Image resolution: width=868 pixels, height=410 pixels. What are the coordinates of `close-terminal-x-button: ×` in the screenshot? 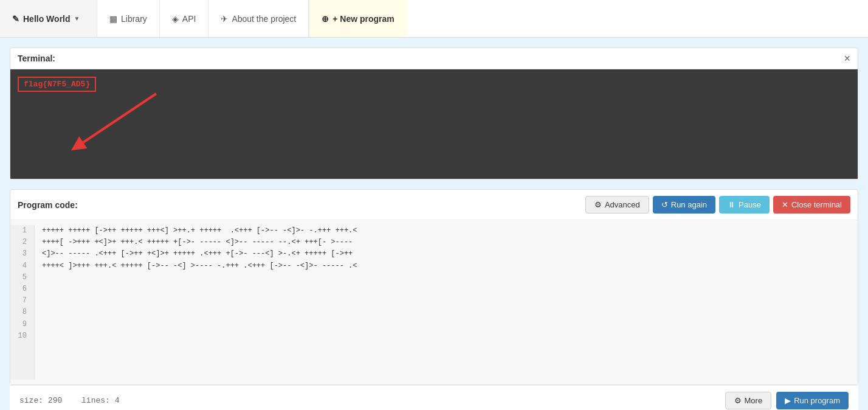 It's located at (847, 58).